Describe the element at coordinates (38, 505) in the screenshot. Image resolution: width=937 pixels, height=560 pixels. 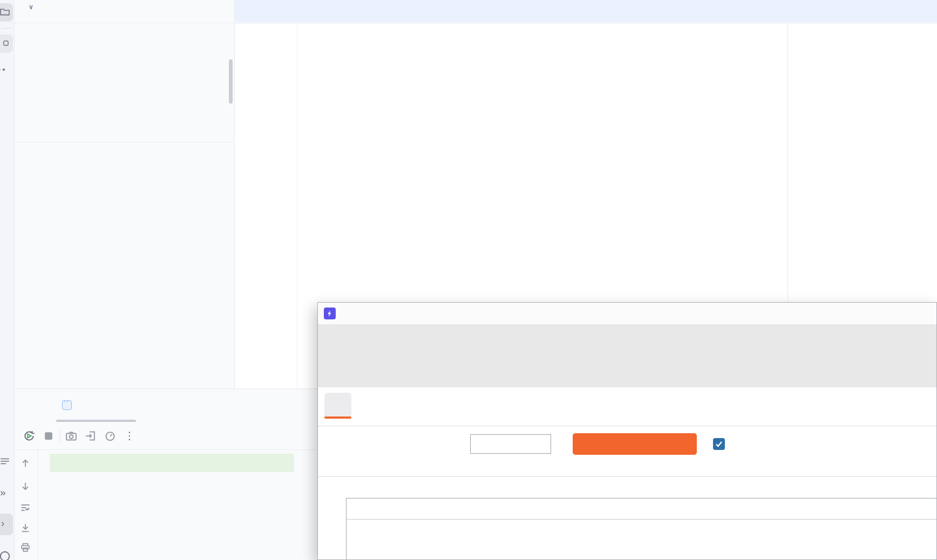
I see `console-gutter-divider` at that location.